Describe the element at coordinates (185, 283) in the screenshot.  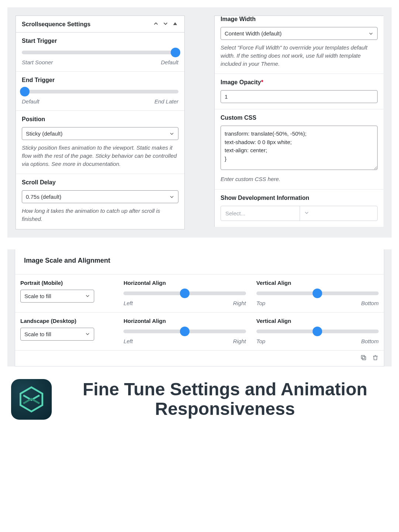
I see `portrait-halign-label: Horizontal Align` at that location.